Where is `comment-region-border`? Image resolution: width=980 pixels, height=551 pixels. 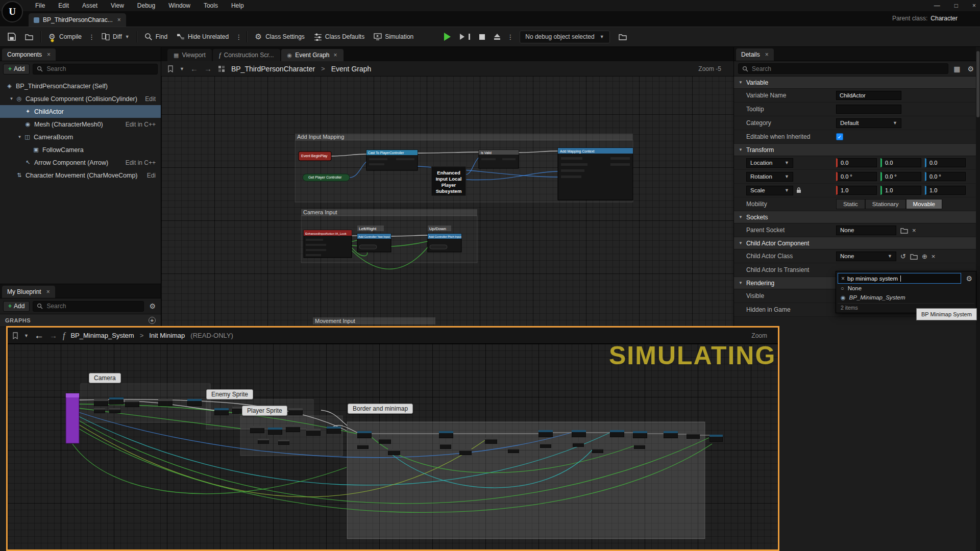
comment-region-border is located at coordinates (526, 481).